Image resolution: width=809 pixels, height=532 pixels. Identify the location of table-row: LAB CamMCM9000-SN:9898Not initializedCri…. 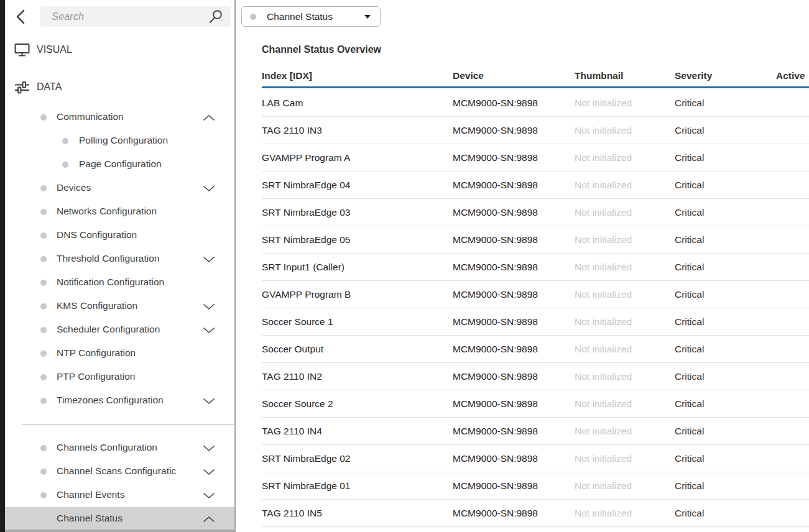
(535, 103).